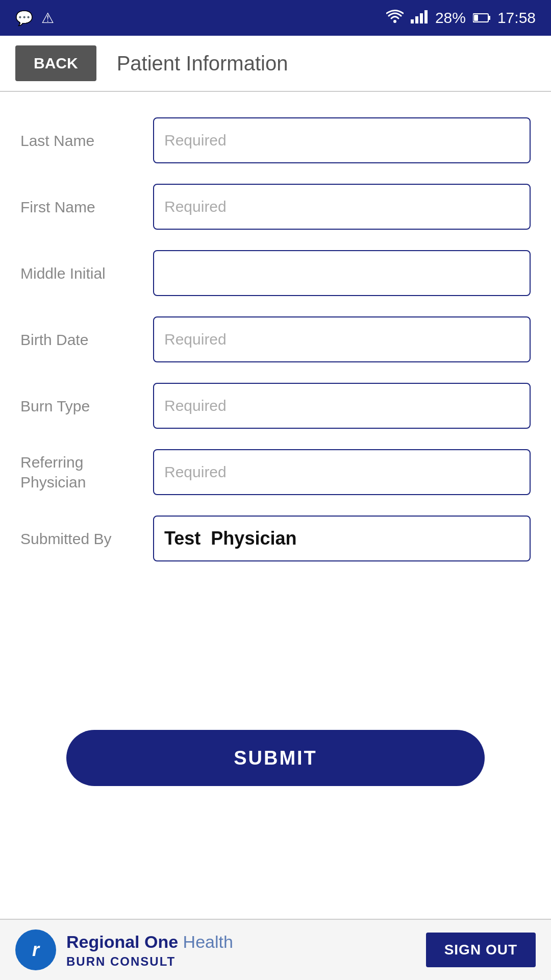 The width and height of the screenshot is (551, 980). What do you see at coordinates (276, 64) in the screenshot?
I see `top-bar: BACK Patient Information` at bounding box center [276, 64].